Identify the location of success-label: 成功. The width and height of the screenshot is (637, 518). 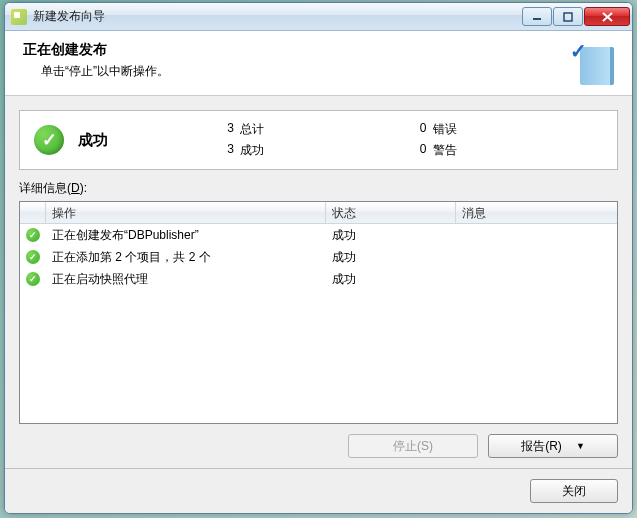
(252, 150).